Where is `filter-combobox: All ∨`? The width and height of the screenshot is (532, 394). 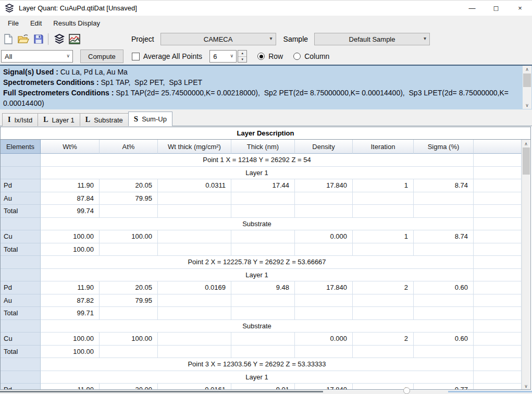
filter-combobox: All ∨ is located at coordinates (37, 56).